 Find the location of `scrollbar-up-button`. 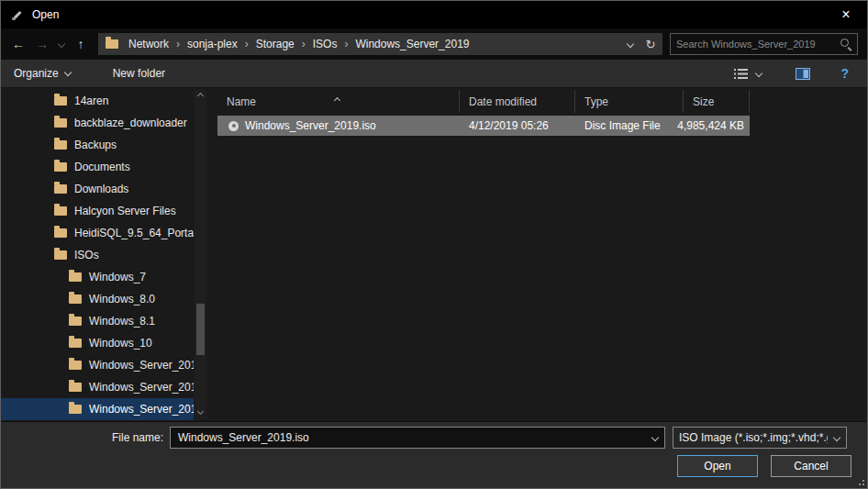

scrollbar-up-button is located at coordinates (200, 95).